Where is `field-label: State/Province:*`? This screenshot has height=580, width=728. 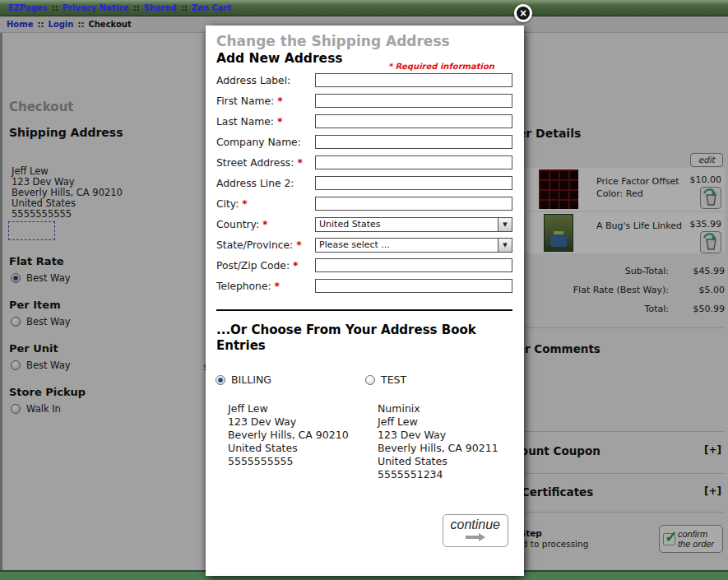
field-label: State/Province:* is located at coordinates (266, 245).